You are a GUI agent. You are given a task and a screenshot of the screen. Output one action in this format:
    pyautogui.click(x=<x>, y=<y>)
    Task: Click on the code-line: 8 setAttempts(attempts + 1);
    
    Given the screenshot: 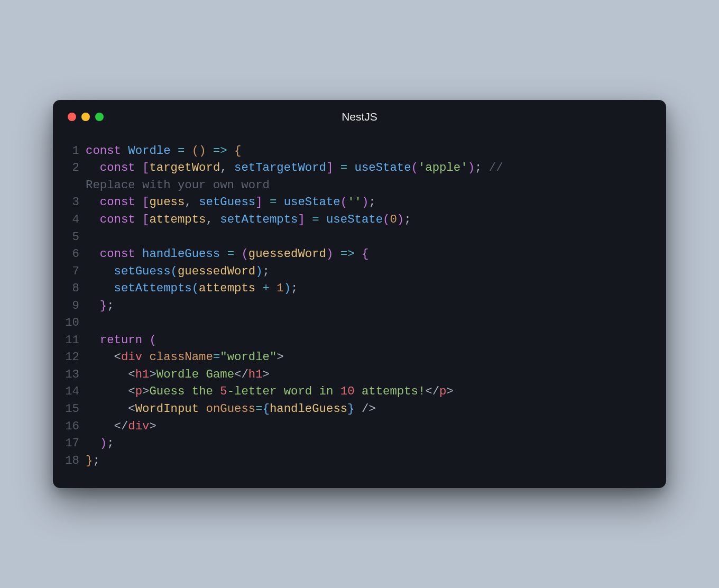 What is the action you would take?
    pyautogui.click(x=357, y=289)
    